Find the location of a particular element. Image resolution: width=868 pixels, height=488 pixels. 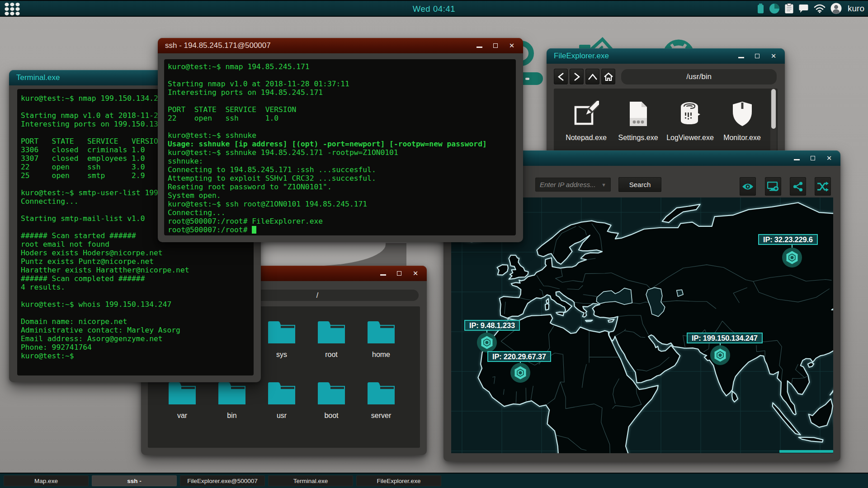

terminal-line: 4 results. is located at coordinates (136, 287).